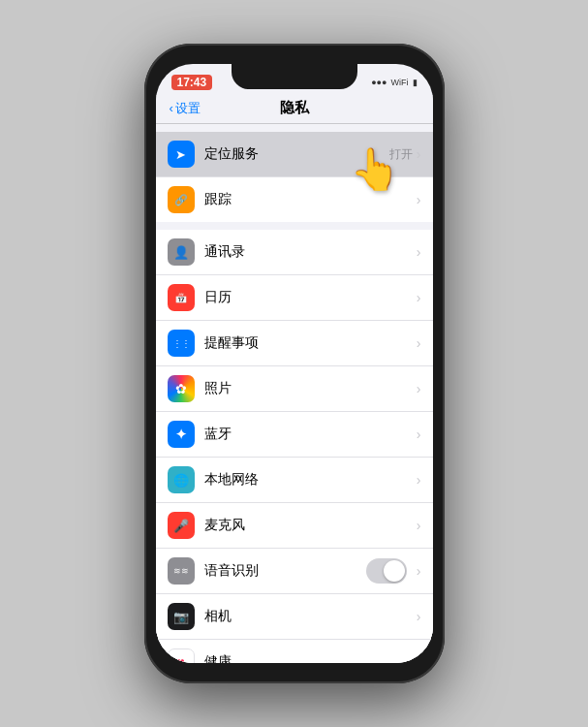 Image resolution: width=588 pixels, height=727 pixels. I want to click on bluetooth-item: ✦ 蓝牙 ›, so click(294, 434).